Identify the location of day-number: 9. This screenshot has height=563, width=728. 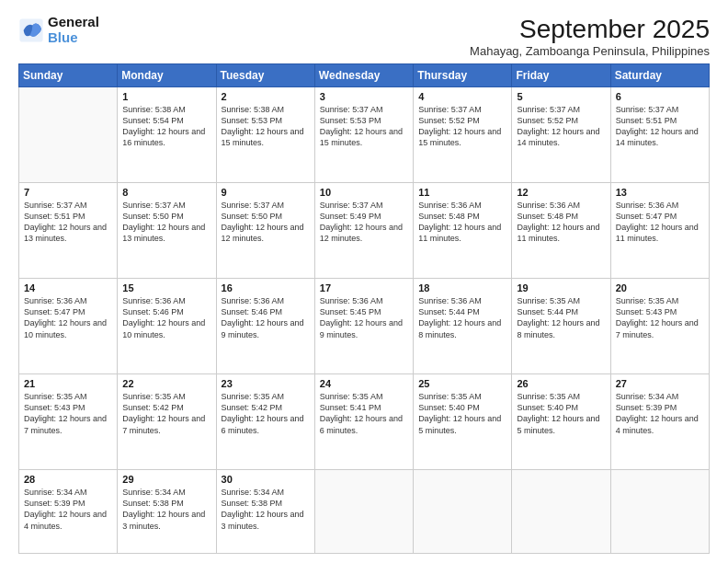
(266, 192).